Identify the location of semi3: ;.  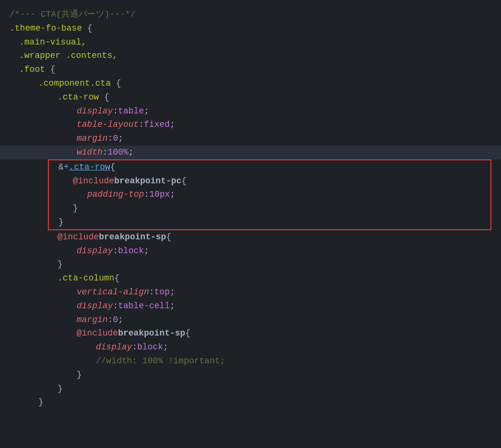
(121, 139).